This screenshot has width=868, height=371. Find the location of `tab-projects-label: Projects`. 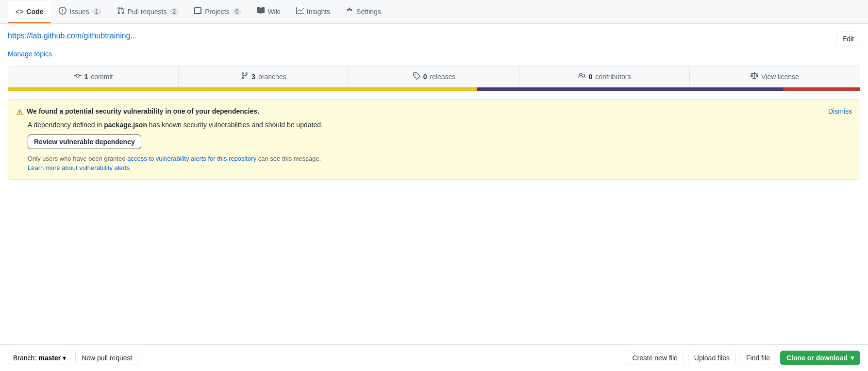

tab-projects-label: Projects is located at coordinates (217, 12).